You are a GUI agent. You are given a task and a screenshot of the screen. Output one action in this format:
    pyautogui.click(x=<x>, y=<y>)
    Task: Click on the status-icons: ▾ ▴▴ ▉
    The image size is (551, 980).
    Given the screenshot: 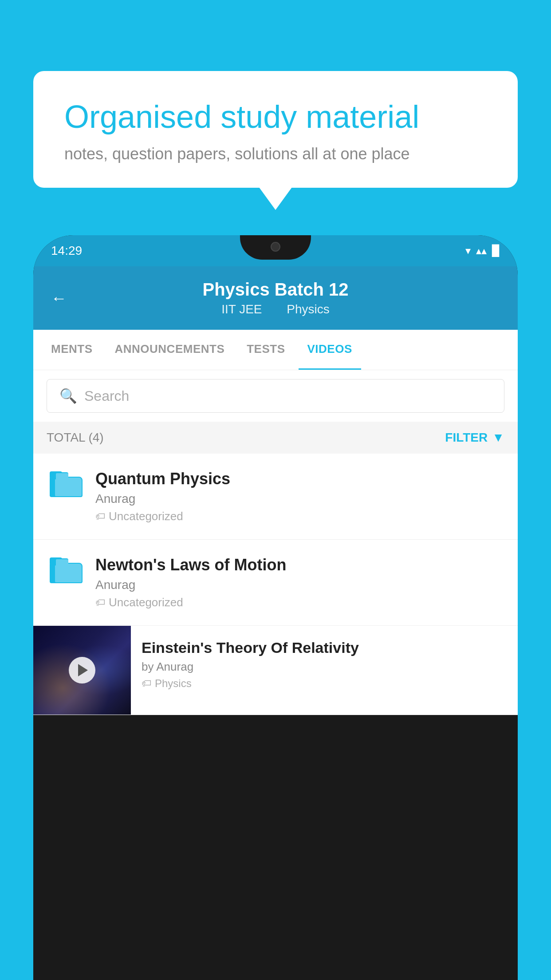 What is the action you would take?
    pyautogui.click(x=483, y=251)
    